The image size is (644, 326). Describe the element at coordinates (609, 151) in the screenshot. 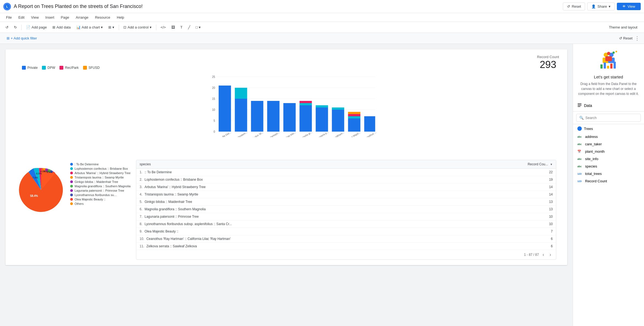

I see `field-item-plant_month: 📅plant_month` at that location.